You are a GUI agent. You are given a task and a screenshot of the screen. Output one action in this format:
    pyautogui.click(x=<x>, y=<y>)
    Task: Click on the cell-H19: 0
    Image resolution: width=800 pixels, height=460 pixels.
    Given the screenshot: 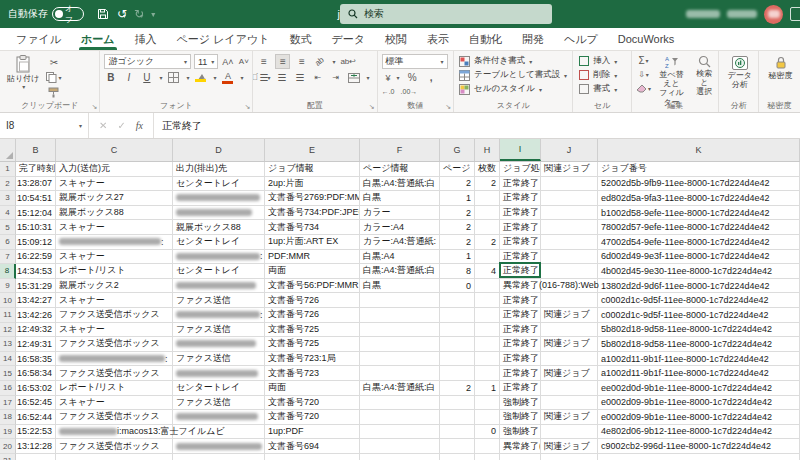 What is the action you would take?
    pyautogui.click(x=488, y=432)
    